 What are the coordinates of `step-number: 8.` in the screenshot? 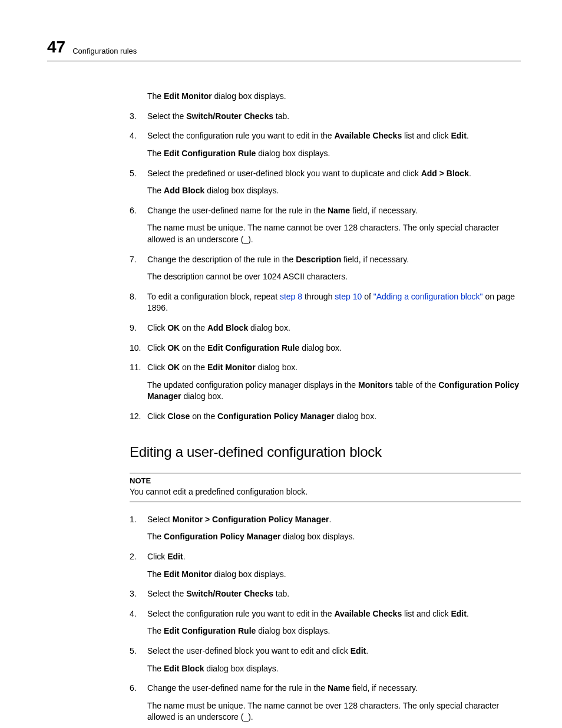 It's located at (133, 297).